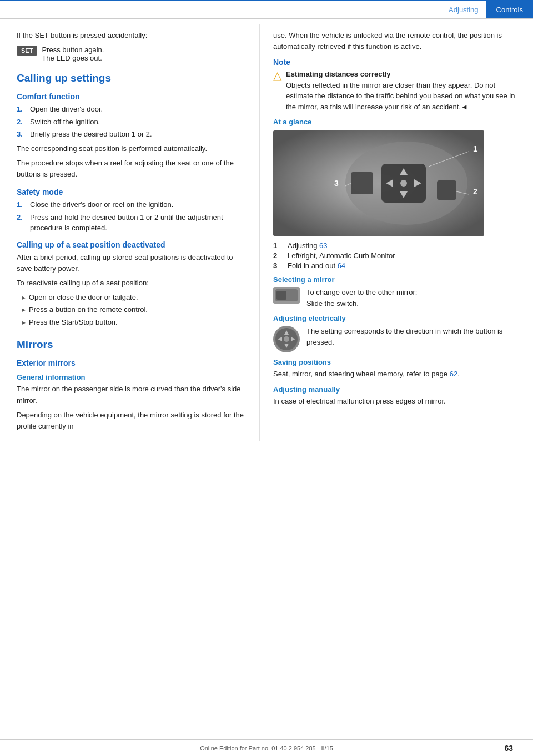 Image resolution: width=533 pixels, height=756 pixels. I want to click on note-title: Note, so click(396, 62).